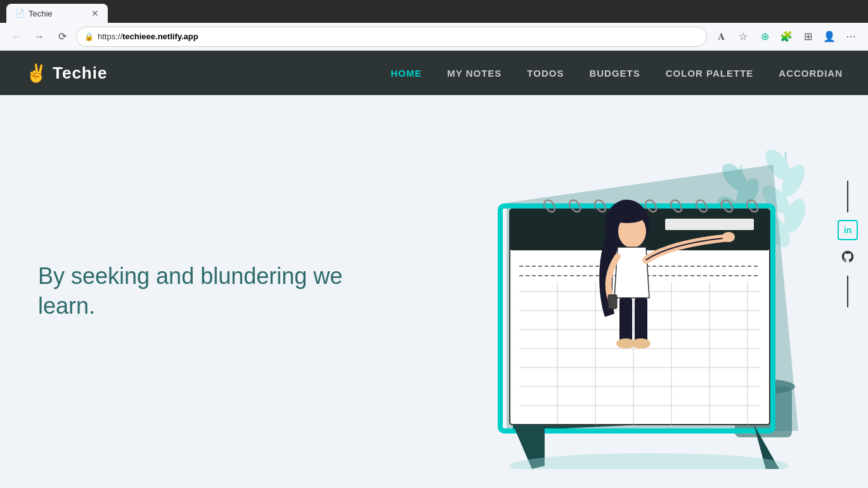  What do you see at coordinates (722, 37) in the screenshot?
I see `read-mode-button: 𝐀` at bounding box center [722, 37].